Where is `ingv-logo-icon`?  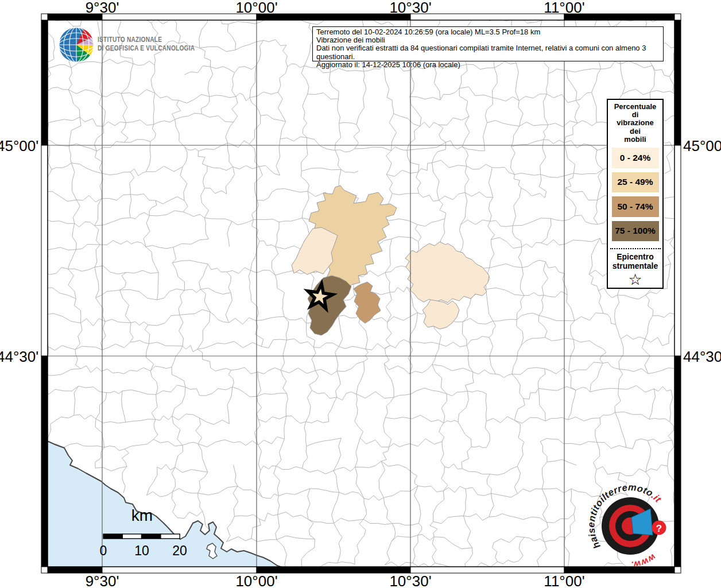
ingv-logo-icon is located at coordinates (77, 45).